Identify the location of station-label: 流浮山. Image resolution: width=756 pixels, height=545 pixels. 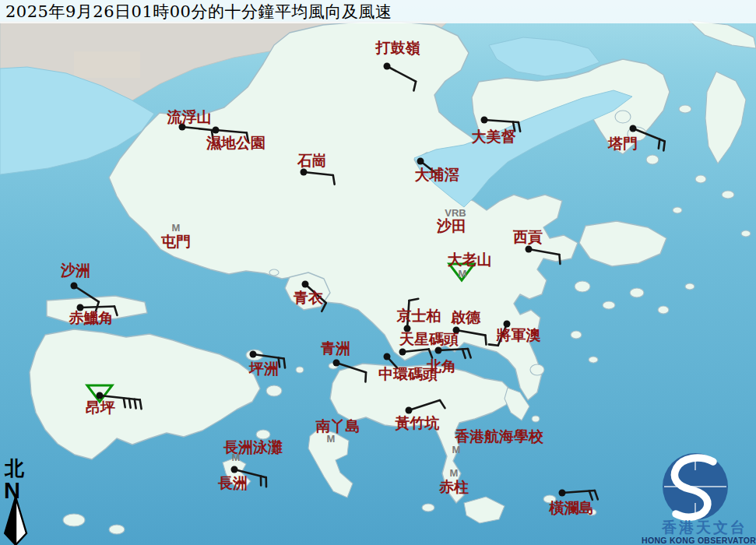
(189, 117).